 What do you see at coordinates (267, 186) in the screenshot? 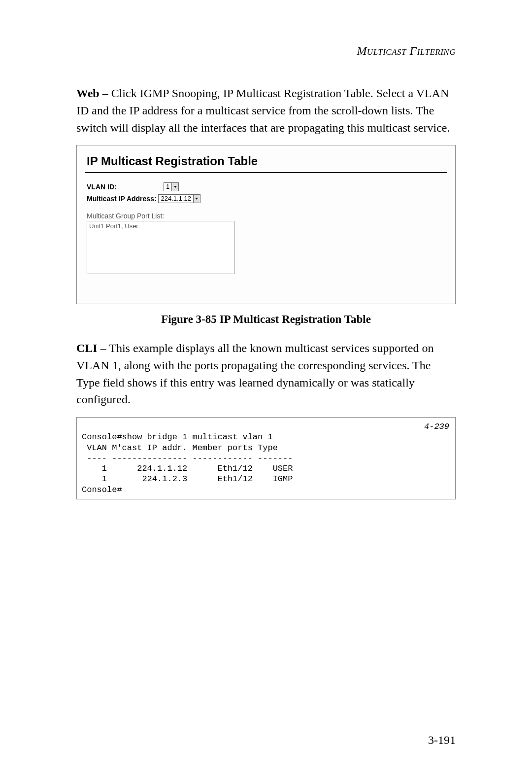
I see `vlan-id-row: VLAN ID: 1` at bounding box center [267, 186].